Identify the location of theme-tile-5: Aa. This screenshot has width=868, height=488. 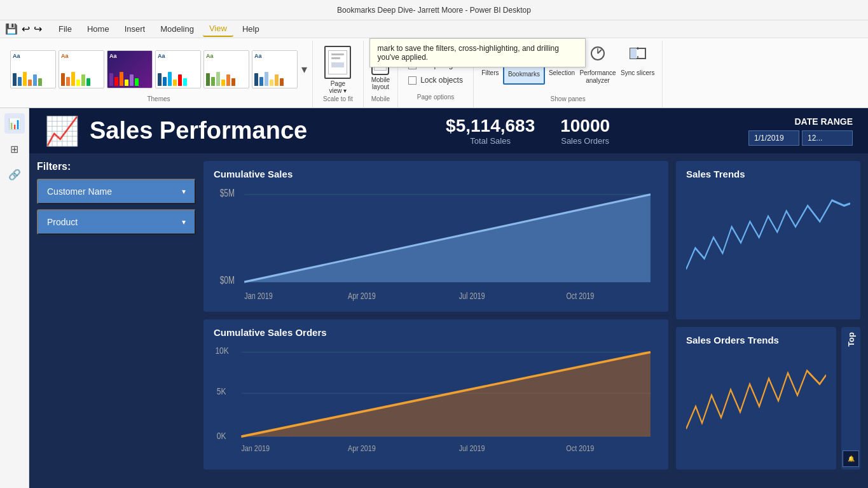
(226, 69).